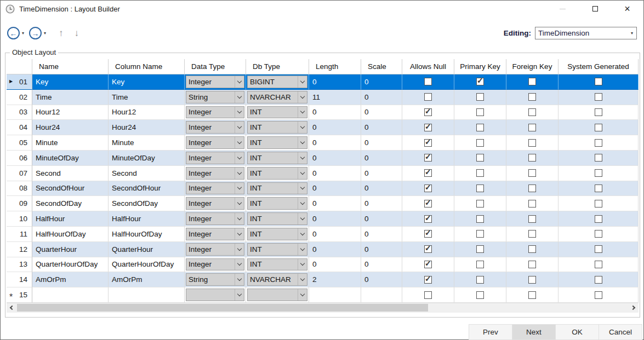 The height and width of the screenshot is (340, 644). Describe the element at coordinates (11, 308) in the screenshot. I see `scroll-left-icon` at that location.